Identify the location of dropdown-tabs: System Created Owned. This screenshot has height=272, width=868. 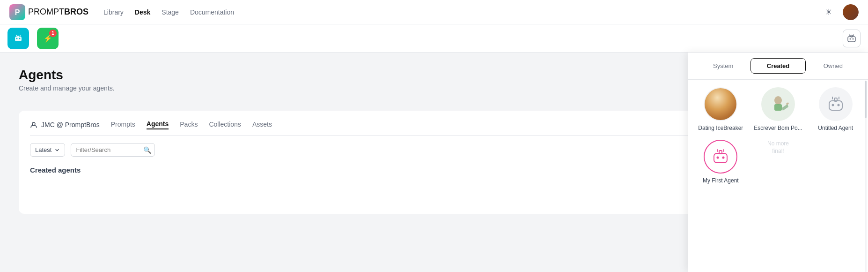
(778, 66).